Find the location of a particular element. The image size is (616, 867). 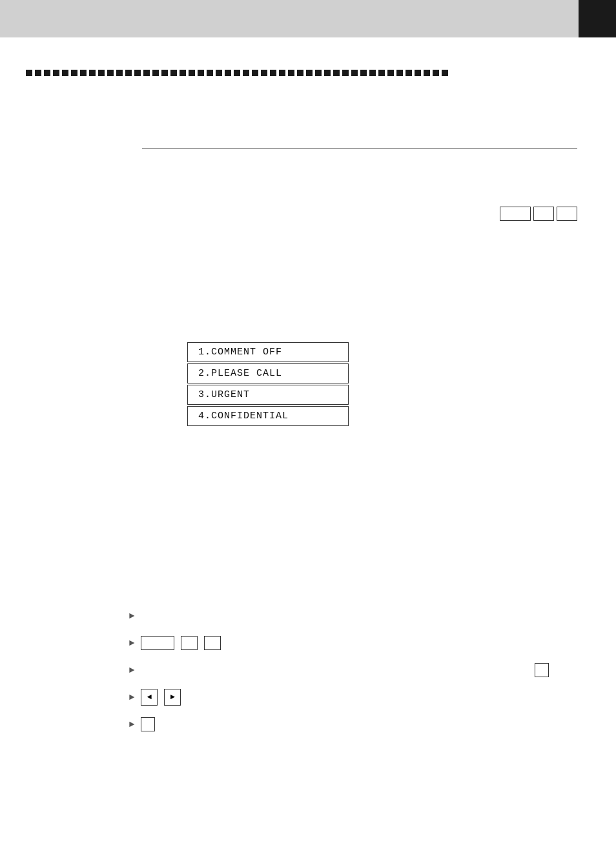

box-right-row3 is located at coordinates (542, 670).